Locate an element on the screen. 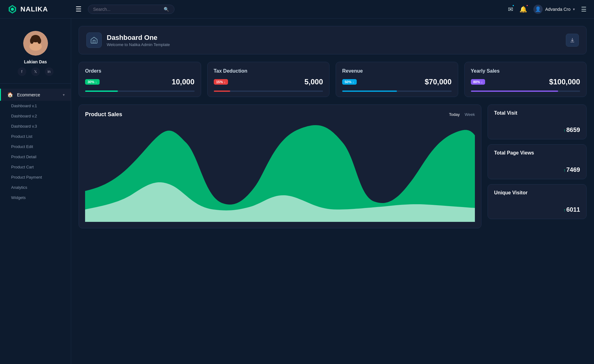 This screenshot has height=364, width=594. sidebar-user-name: Lakian Das is located at coordinates (35, 62).